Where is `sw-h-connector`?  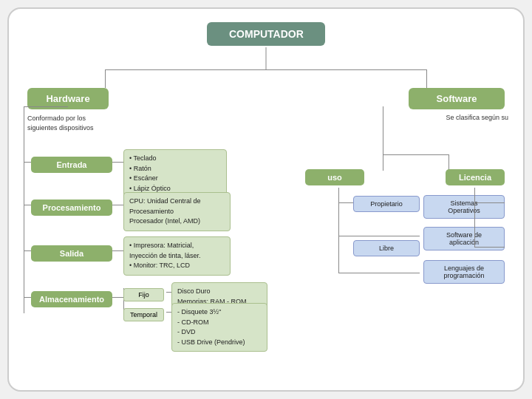
sw-h-connector is located at coordinates (416, 155).